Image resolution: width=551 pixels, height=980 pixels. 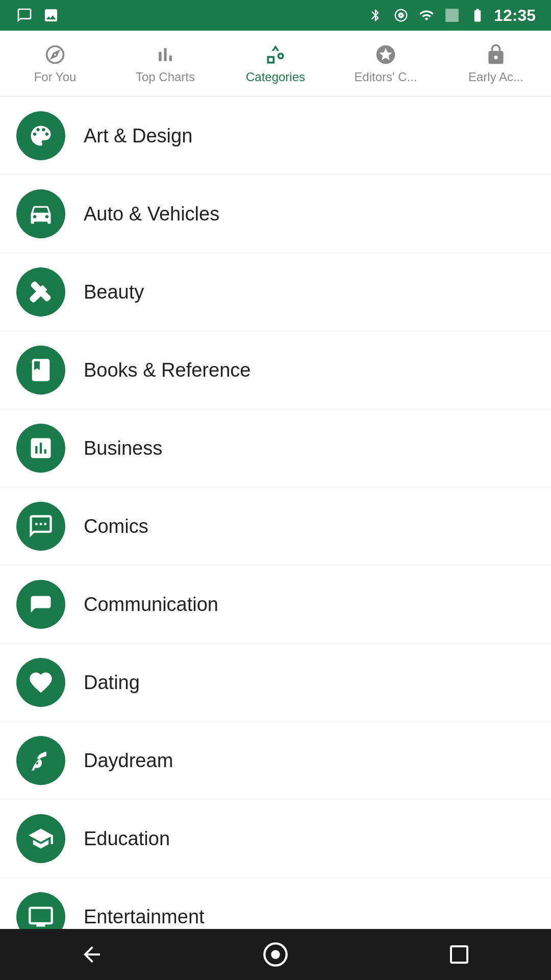 What do you see at coordinates (144, 917) in the screenshot?
I see `category-name-entertainment: Entertainment` at bounding box center [144, 917].